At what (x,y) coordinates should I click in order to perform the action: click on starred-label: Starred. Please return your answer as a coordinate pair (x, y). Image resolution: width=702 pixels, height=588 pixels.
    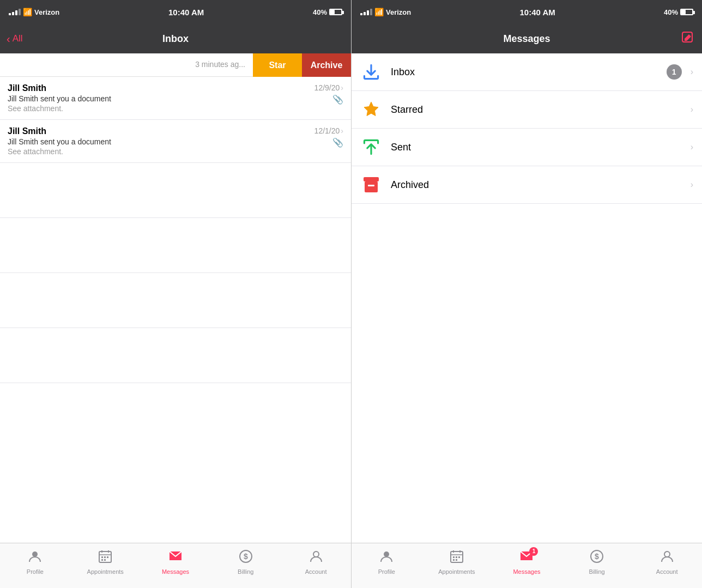
    Looking at the image, I should click on (536, 110).